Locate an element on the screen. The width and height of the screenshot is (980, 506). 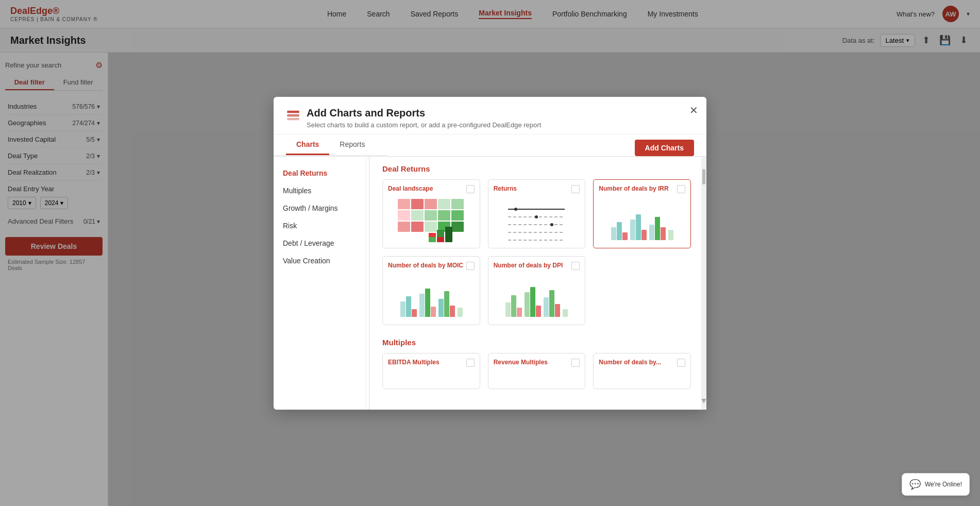
chart-revenue-checkbox is located at coordinates (576, 363).